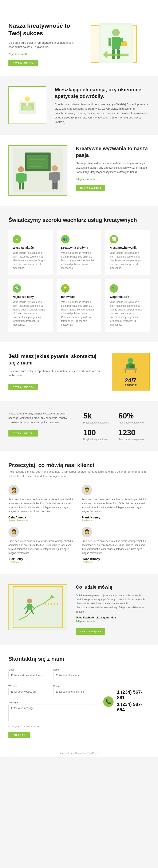  Describe the element at coordinates (90, 631) in the screenshot. I see `what-people-button: CZYTAJ WIĘCEJ` at that location.